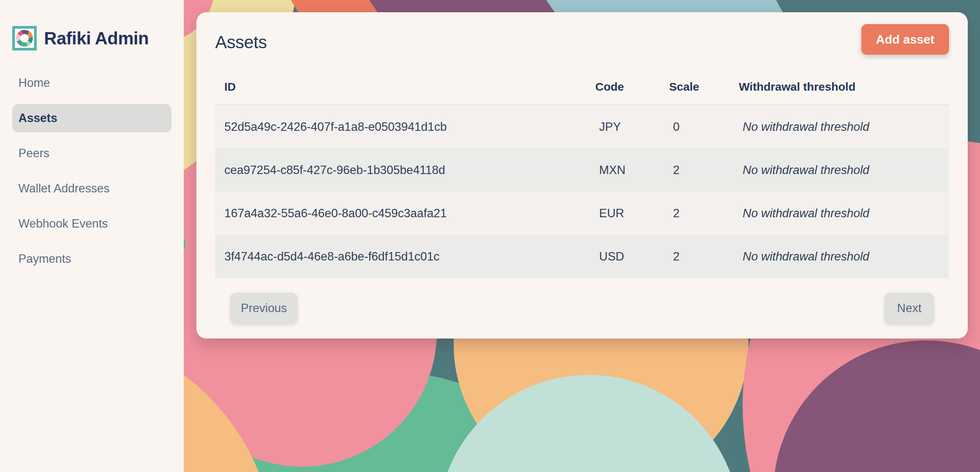  What do you see at coordinates (92, 174) in the screenshot?
I see `sidebar-nav: Home Assets Peers Wallet Addresses Webho…` at bounding box center [92, 174].